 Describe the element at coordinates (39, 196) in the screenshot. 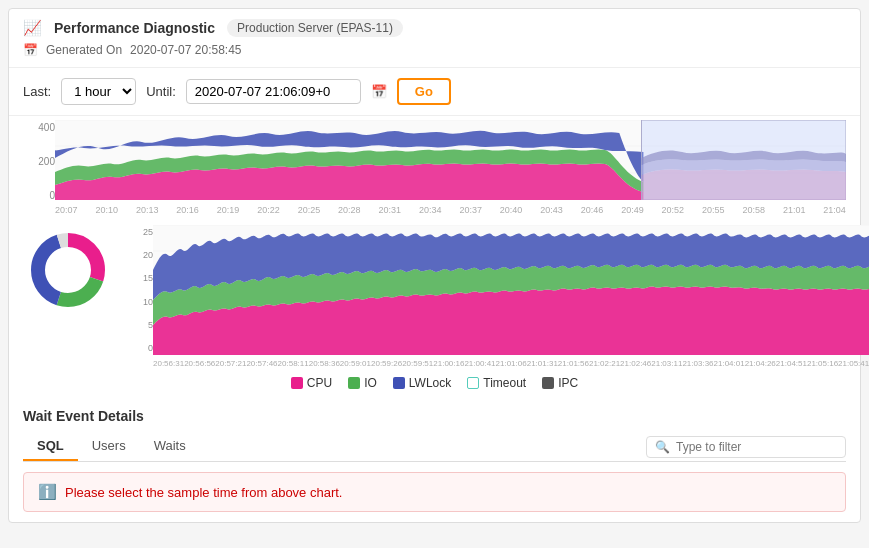

I see `overview-y-label-0: 0` at that location.